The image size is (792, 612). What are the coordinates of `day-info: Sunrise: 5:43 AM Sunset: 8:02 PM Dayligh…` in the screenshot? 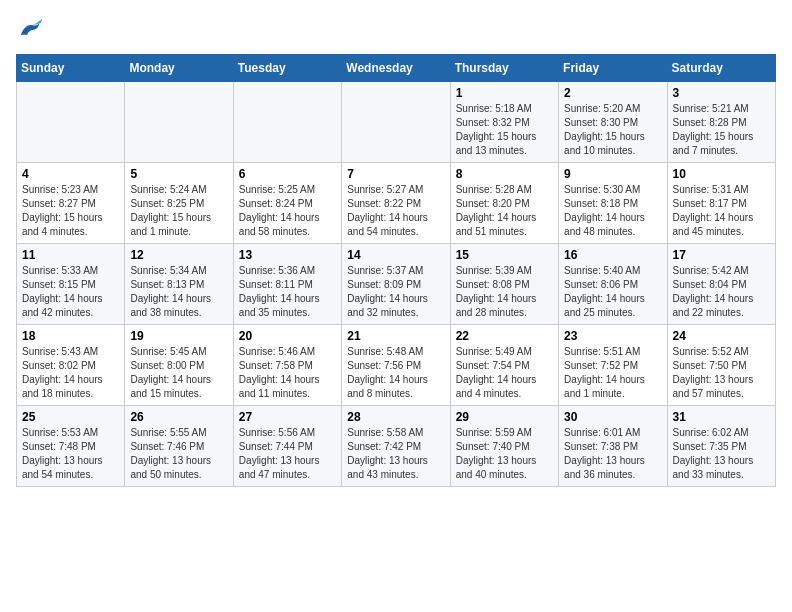 It's located at (70, 373).